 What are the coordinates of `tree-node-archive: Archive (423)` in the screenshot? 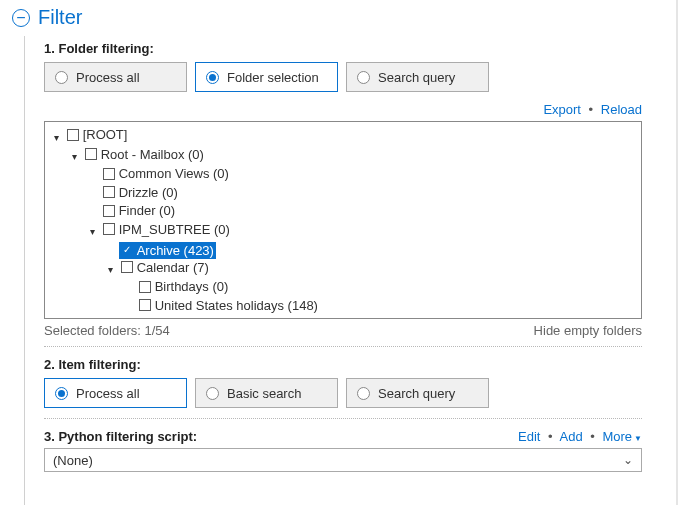 It's located at (168, 250).